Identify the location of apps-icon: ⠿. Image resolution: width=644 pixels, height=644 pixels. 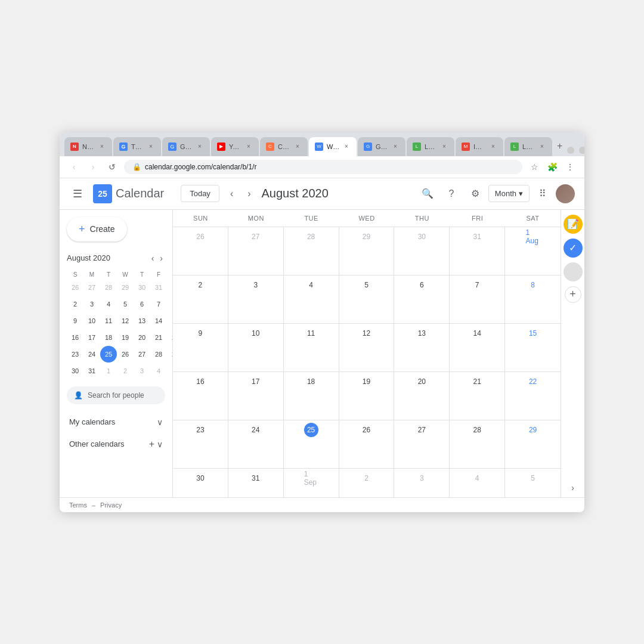
(543, 194).